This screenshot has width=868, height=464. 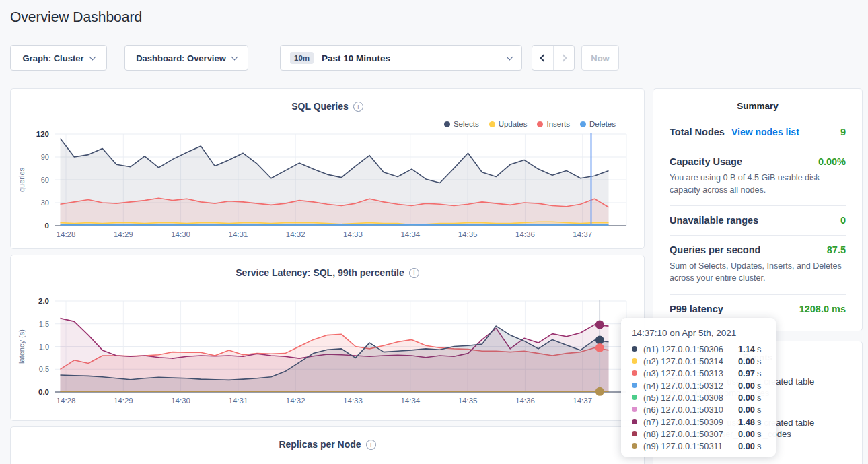 What do you see at coordinates (45, 157) in the screenshot?
I see `svg-text: 90` at bounding box center [45, 157].